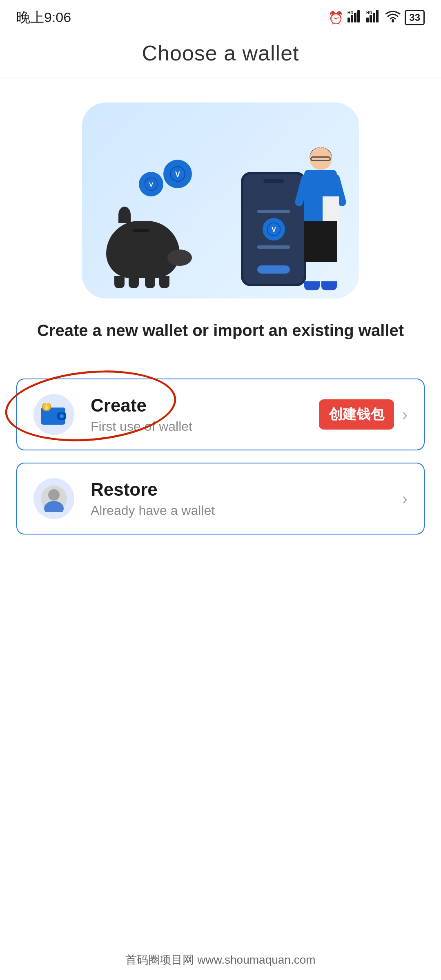  What do you see at coordinates (220, 16) in the screenshot?
I see `status-bar: 晚上9:06 ⏰ HD HD` at bounding box center [220, 16].